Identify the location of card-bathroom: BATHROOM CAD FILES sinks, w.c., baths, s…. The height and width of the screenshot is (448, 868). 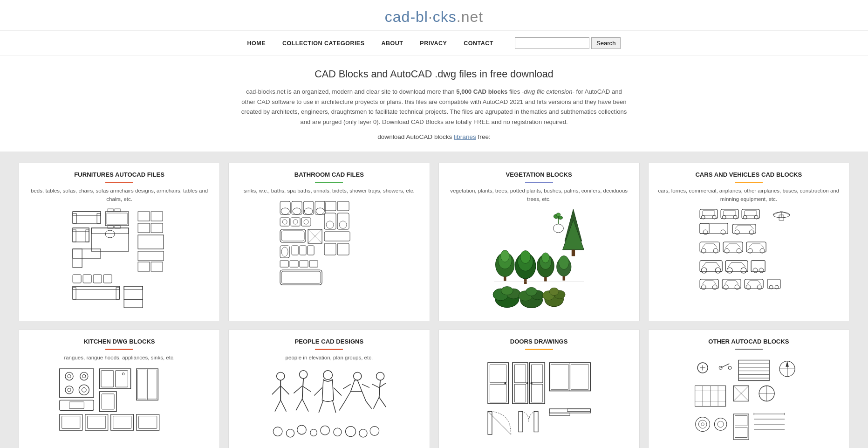
(329, 242).